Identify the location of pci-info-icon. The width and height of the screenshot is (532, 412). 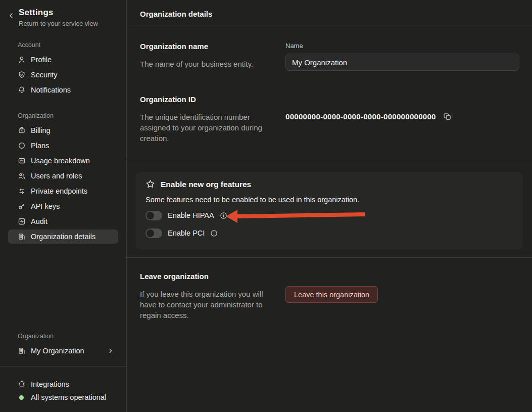
(214, 234).